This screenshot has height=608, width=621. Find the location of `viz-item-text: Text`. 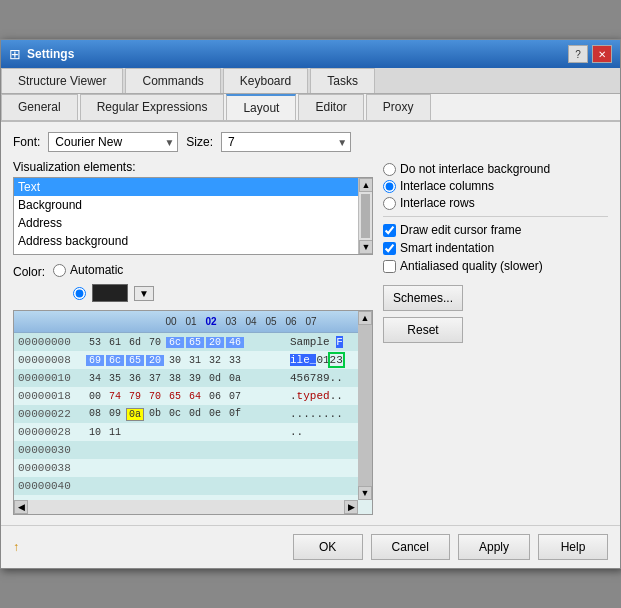

viz-item-text: Text is located at coordinates (193, 187).